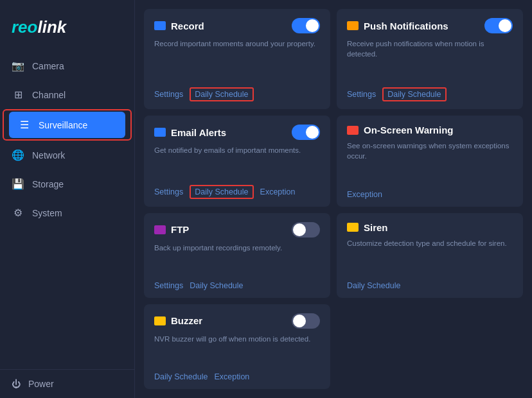  Describe the element at coordinates (398, 26) in the screenshot. I see `push-title-row: Push Notifications` at that location.